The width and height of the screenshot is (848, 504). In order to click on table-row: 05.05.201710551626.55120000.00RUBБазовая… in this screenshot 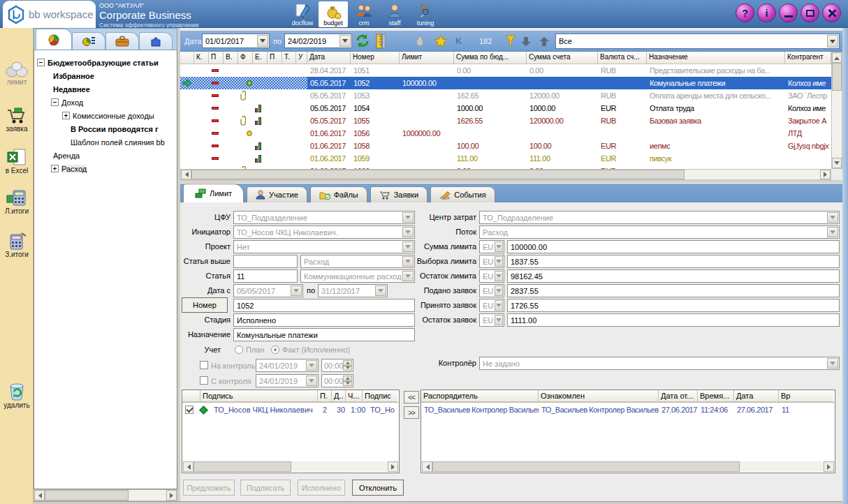, I will do `click(506, 121)`.